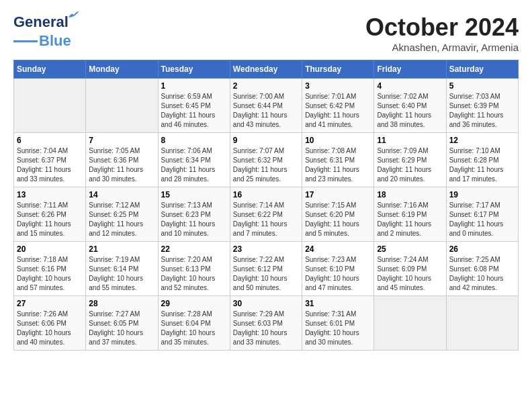  What do you see at coordinates (193, 70) in the screenshot?
I see `weekday-header: Tuesday` at bounding box center [193, 70].